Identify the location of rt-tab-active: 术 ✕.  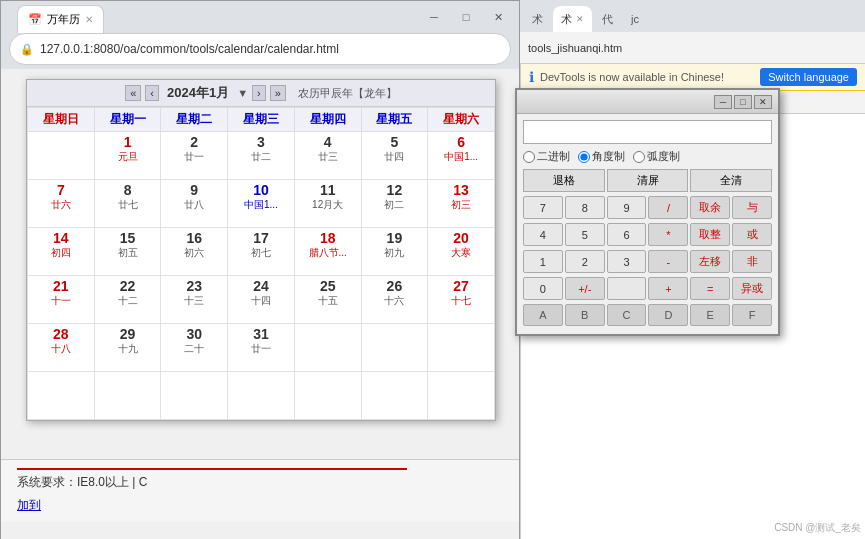
(572, 19).